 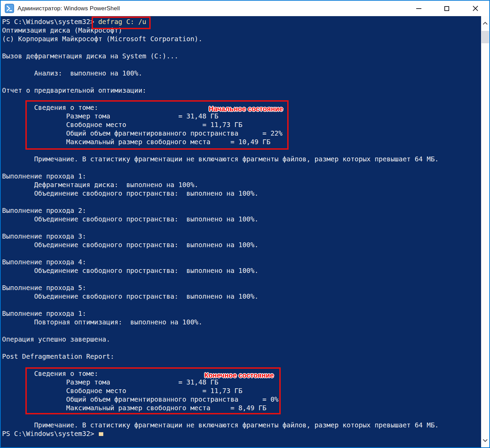 What do you see at coordinates (101, 434) in the screenshot?
I see `text-cursor` at bounding box center [101, 434].